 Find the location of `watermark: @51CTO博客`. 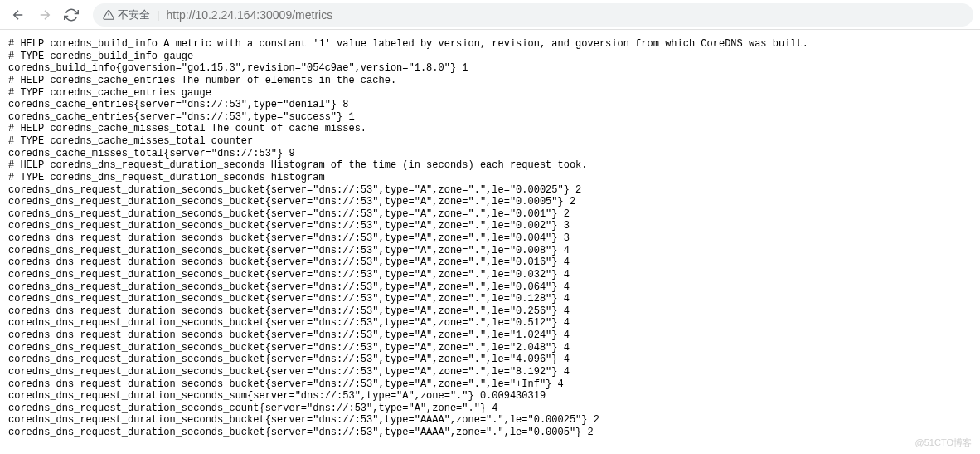

watermark: @51CTO博客 is located at coordinates (944, 443).